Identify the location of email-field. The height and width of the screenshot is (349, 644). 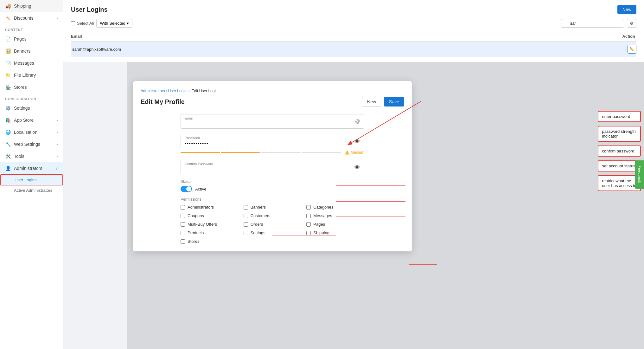
(272, 121).